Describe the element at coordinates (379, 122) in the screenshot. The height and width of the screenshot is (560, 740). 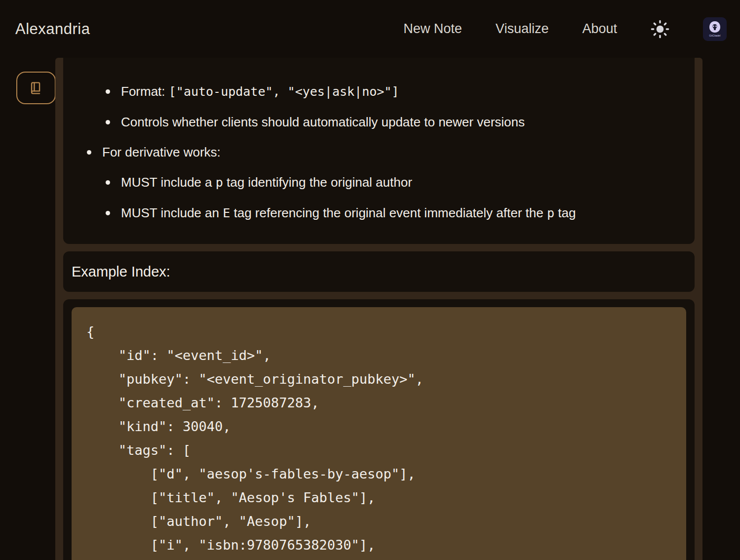
I see `list-item: Controls whether clients should automati…` at that location.